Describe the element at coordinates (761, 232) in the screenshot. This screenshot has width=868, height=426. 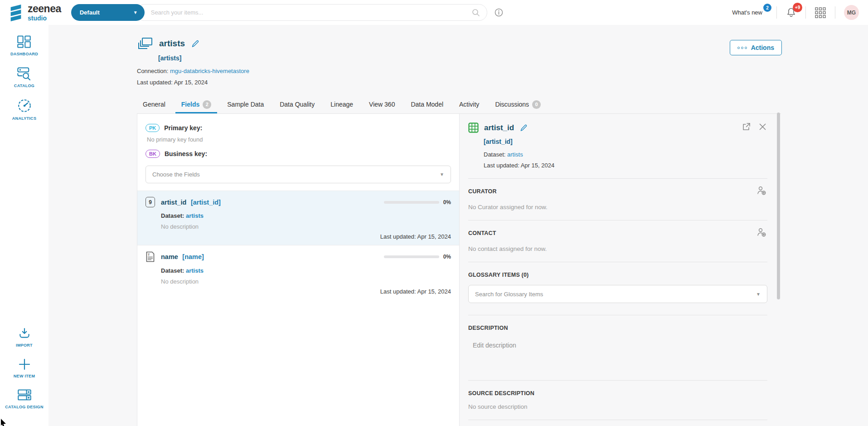
I see `add-contact-icon` at that location.